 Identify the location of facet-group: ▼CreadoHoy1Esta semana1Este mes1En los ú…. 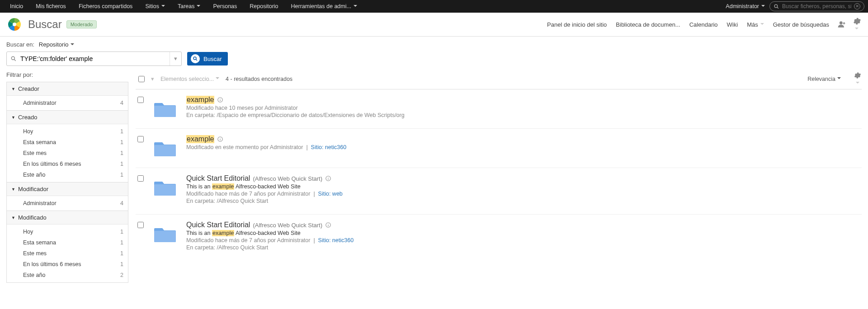
(67, 146).